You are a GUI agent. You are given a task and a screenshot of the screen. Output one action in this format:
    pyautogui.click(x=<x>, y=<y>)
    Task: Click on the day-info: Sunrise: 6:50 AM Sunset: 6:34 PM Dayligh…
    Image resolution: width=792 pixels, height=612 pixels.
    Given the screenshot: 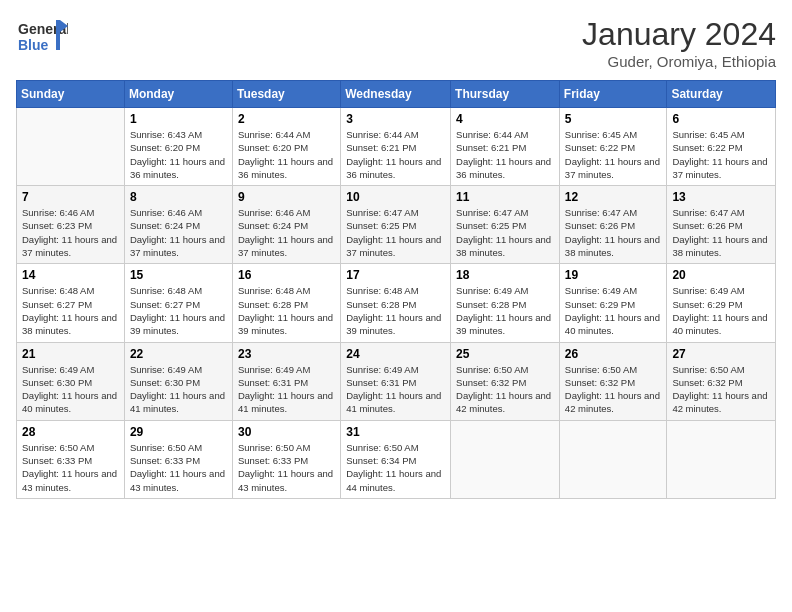 What is the action you would take?
    pyautogui.click(x=396, y=468)
    